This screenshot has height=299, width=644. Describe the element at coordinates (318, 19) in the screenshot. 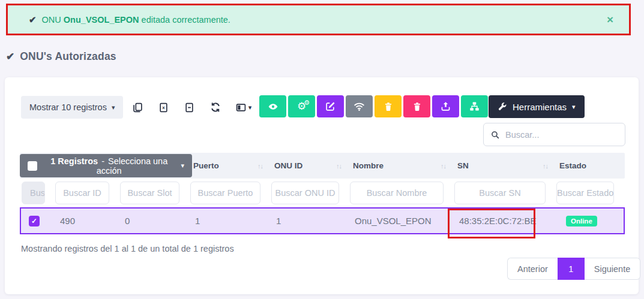

I see `success-alert: ✔ ONU Onu_VSOL_EPON editada correctament…` at that location.